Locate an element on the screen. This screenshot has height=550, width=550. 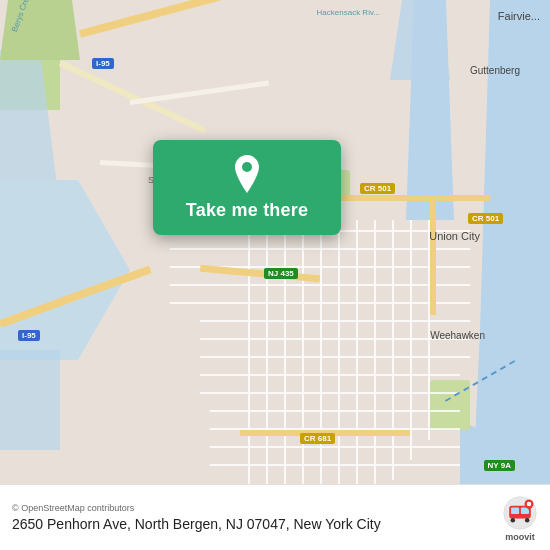
map-pin-icon is located at coordinates (247, 174).